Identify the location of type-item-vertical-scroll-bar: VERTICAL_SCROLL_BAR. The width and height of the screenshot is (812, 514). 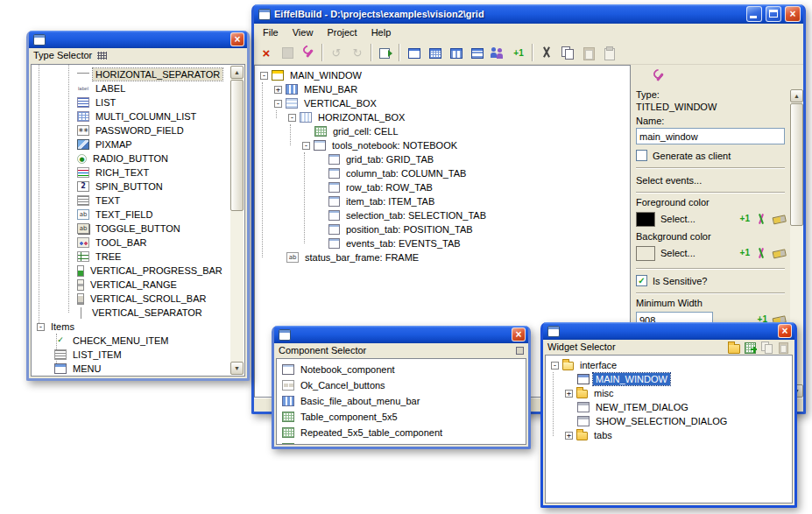
(131, 299).